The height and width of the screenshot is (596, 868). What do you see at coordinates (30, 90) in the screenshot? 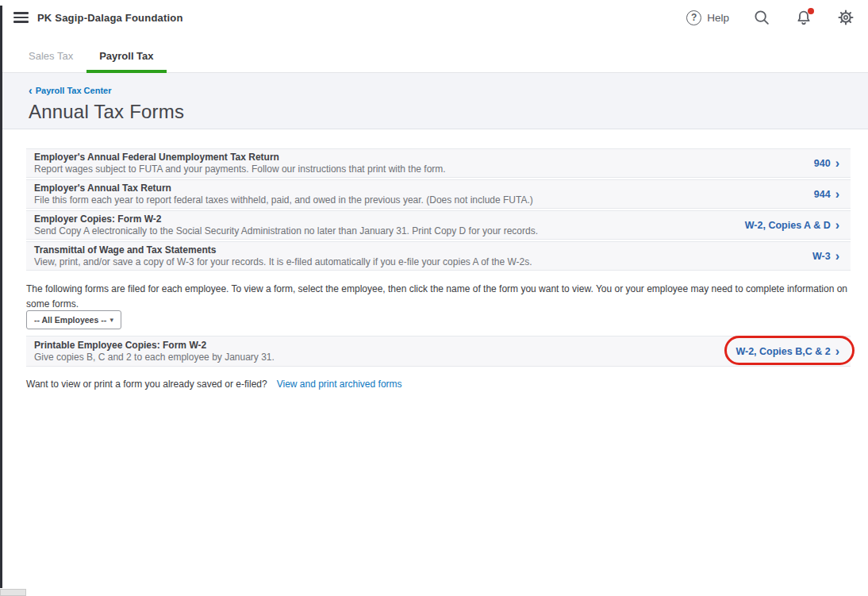
I see `chevron-left-icon: ‹` at bounding box center [30, 90].